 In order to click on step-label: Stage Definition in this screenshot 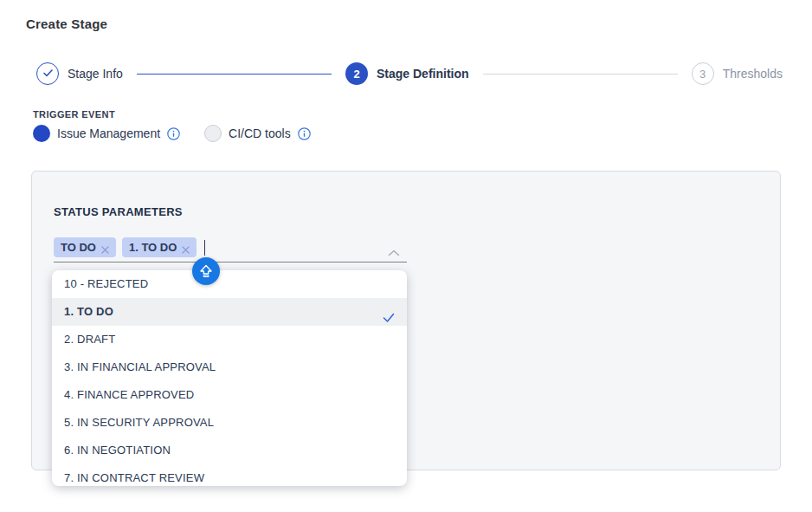, I will do `click(422, 74)`.